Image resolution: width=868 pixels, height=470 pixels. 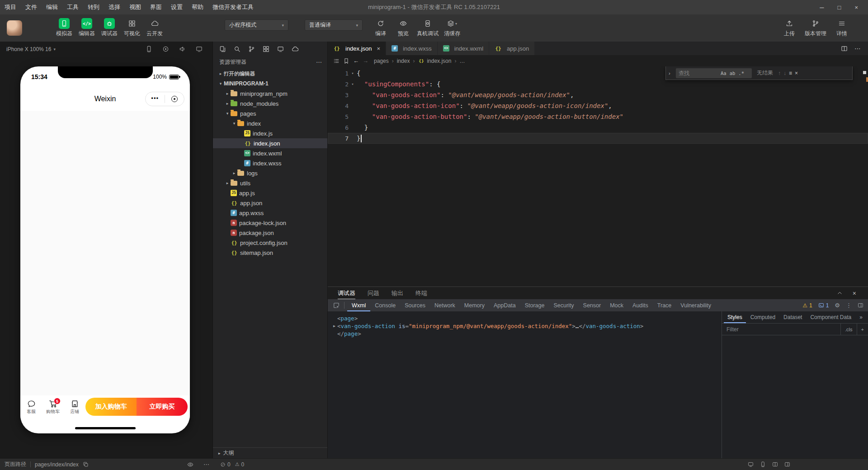 I want to click on toolbar-action-phonebug: 真机调试, so click(x=428, y=27).